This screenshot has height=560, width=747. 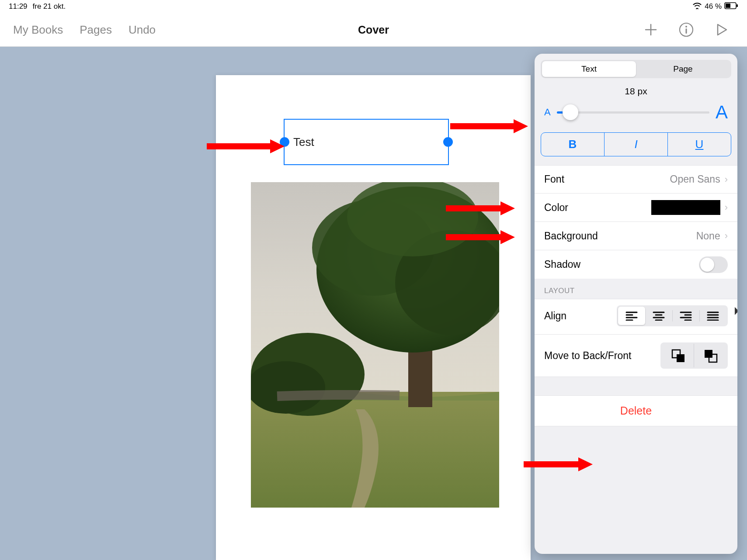 I want to click on italic-button: I, so click(x=636, y=144).